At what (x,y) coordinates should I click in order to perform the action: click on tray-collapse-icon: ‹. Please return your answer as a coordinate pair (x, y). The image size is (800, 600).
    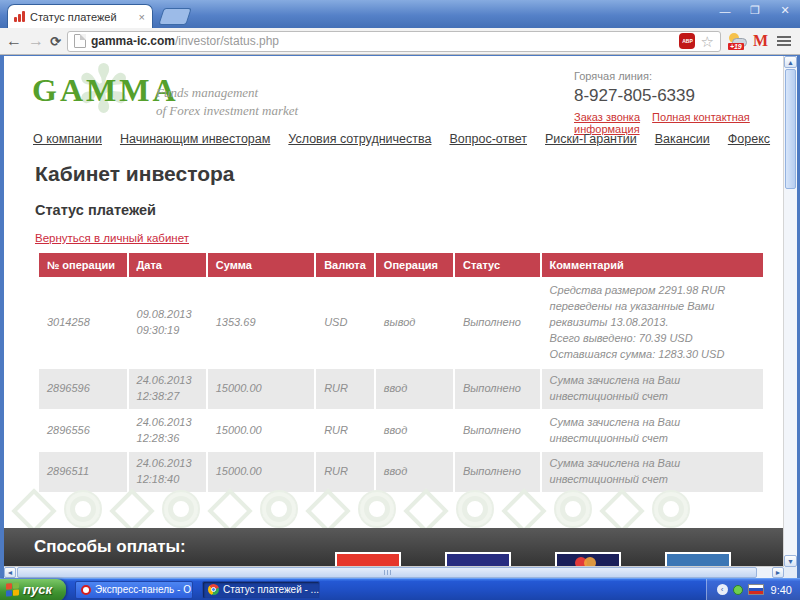
    Looking at the image, I should click on (722, 590).